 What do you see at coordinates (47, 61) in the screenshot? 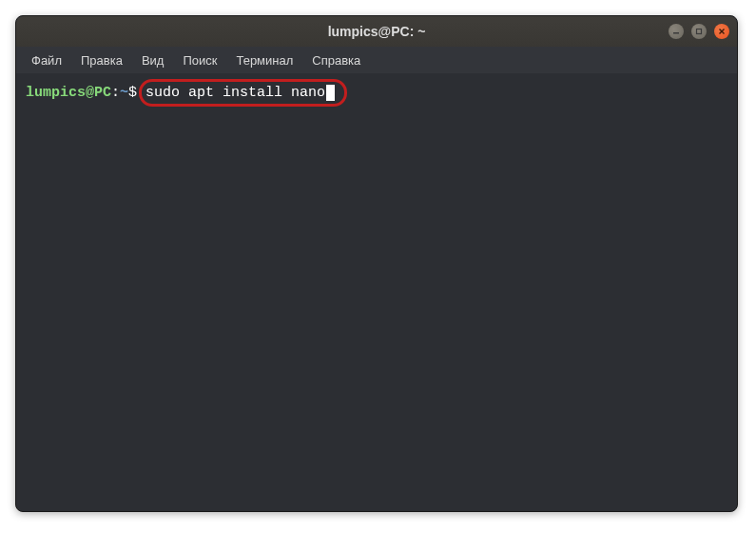
I see `menu-file: Файл` at bounding box center [47, 61].